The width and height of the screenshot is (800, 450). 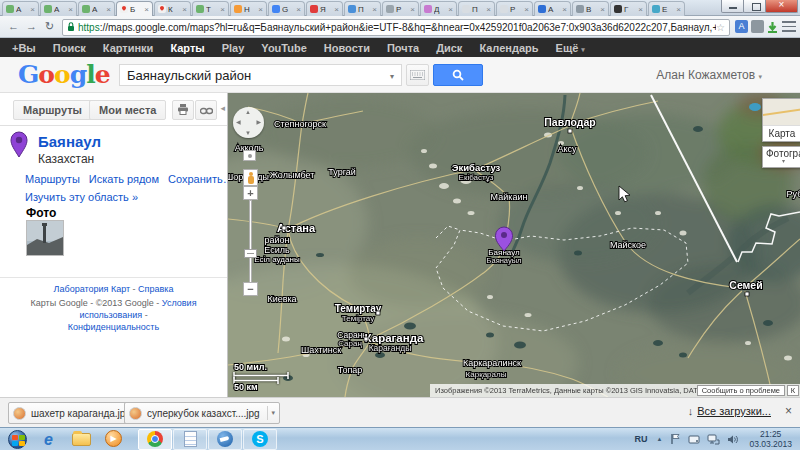 What do you see at coordinates (781, 120) in the screenshot?
I see `map-layer-button: Карта` at bounding box center [781, 120].